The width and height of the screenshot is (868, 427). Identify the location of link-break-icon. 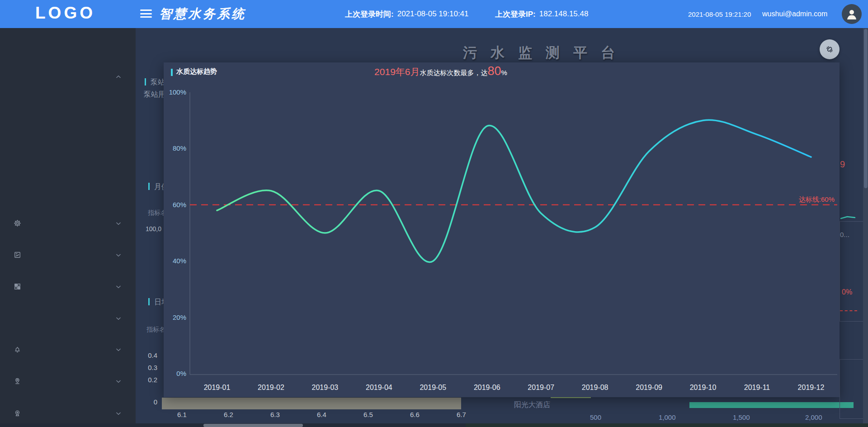
(830, 49).